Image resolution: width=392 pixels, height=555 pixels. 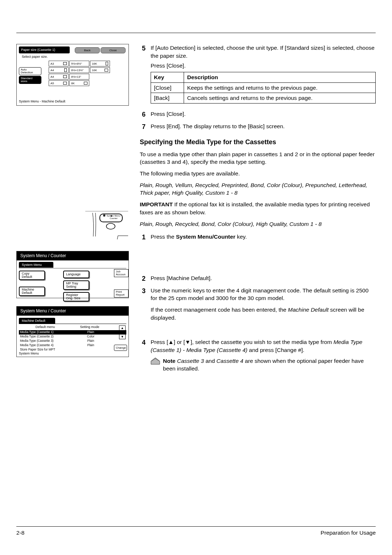 I want to click on step-body: Use the numeric keys to enter the 4 digi…, so click(x=263, y=305).